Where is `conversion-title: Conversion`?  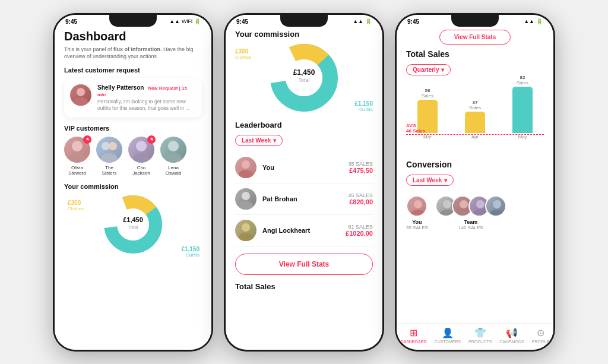 conversion-title: Conversion is located at coordinates (475, 164).